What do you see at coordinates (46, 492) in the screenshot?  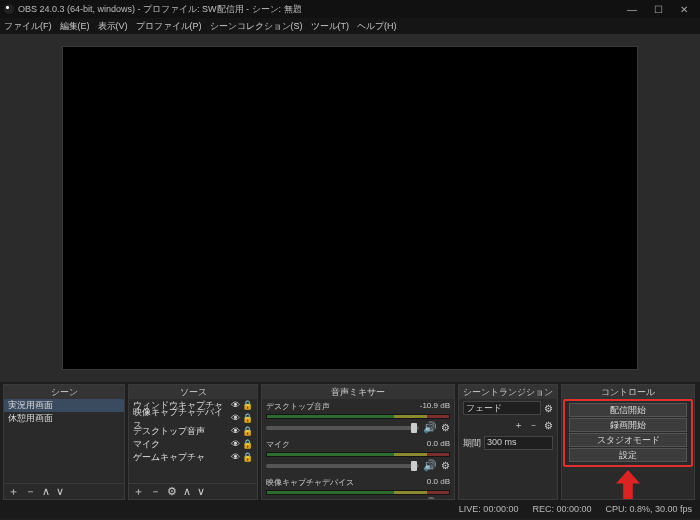 I see `scene-up-button: ∧` at bounding box center [46, 492].